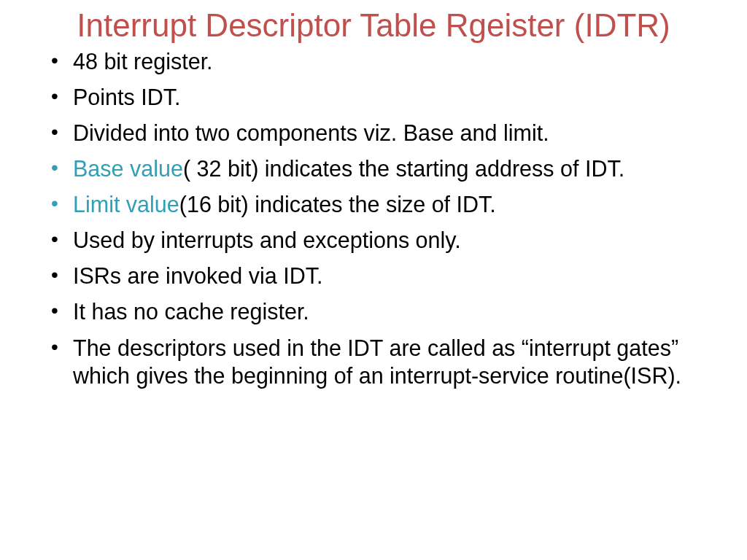  I want to click on list-item: Points IDT., so click(374, 97).